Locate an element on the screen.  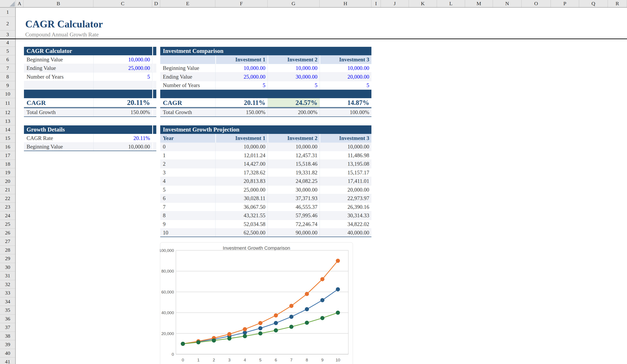
row-header-10: 10 is located at coordinates (7, 94).